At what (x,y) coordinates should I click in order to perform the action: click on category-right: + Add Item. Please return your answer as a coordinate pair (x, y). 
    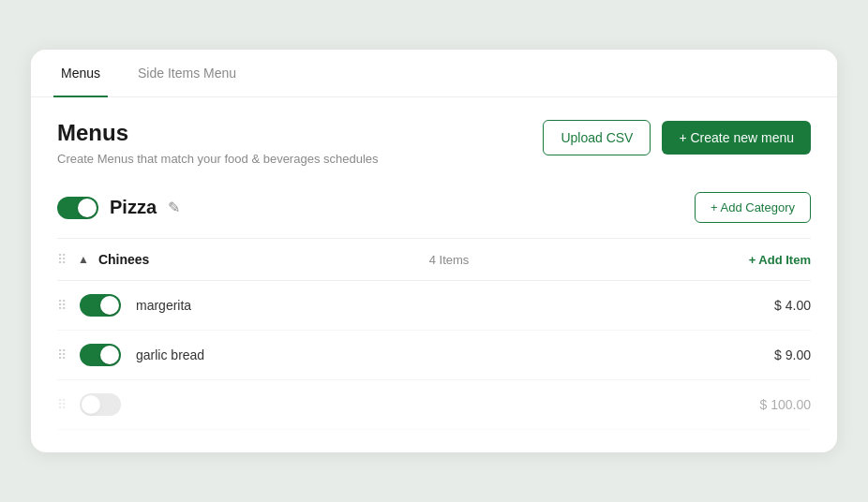
    Looking at the image, I should click on (780, 260).